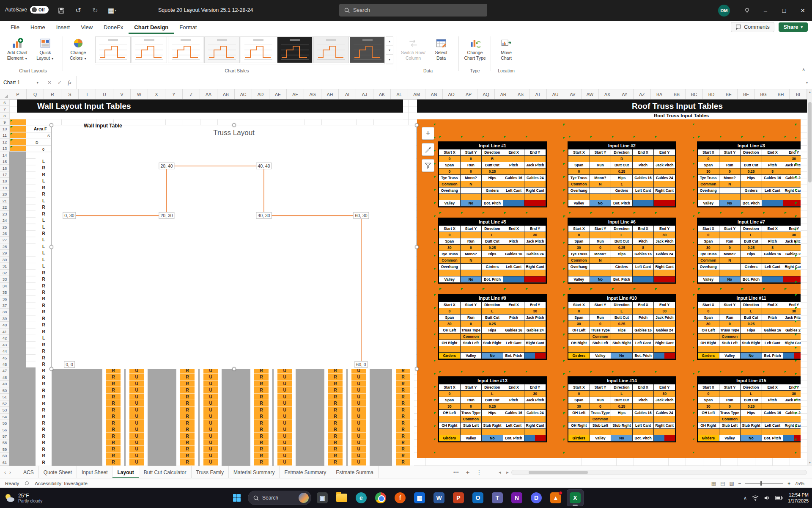  I want to click on input-cell: No, so click(492, 356).